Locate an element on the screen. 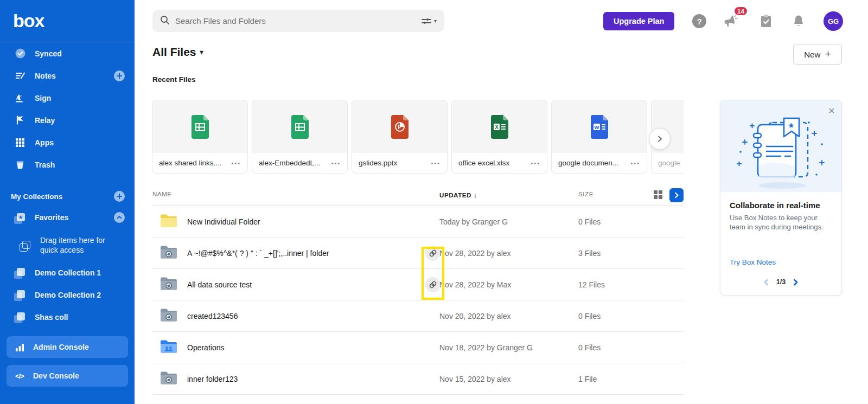  tasks-clipboard-icon is located at coordinates (766, 21).